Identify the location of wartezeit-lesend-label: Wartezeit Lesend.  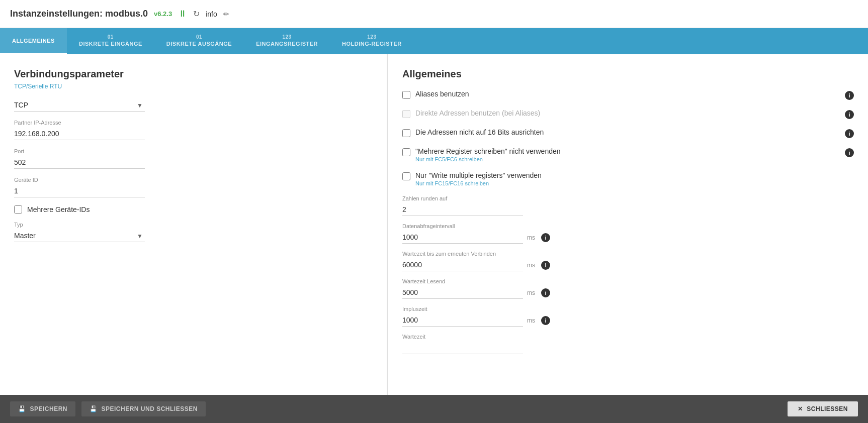
(628, 281).